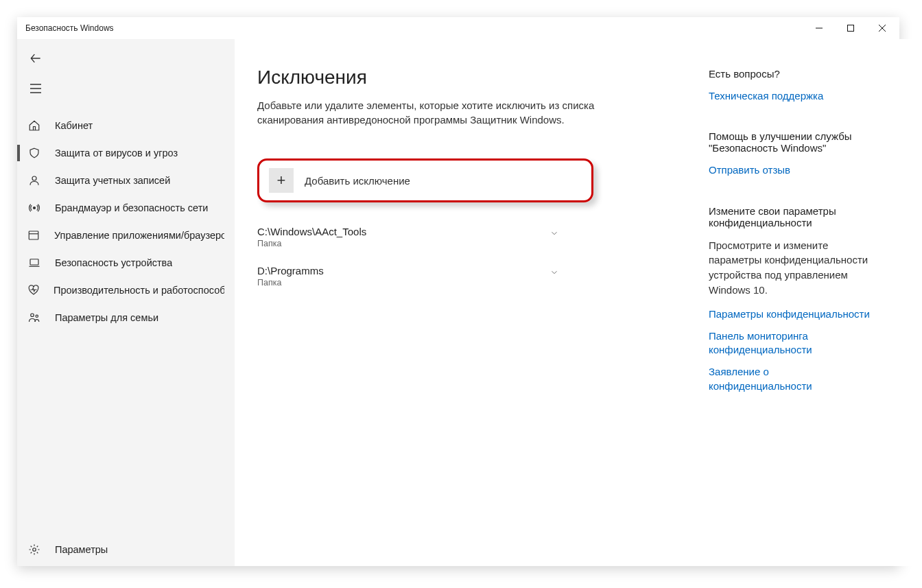  Describe the element at coordinates (408, 280) in the screenshot. I see `exclusion-item: D:\Programms Папка` at that location.